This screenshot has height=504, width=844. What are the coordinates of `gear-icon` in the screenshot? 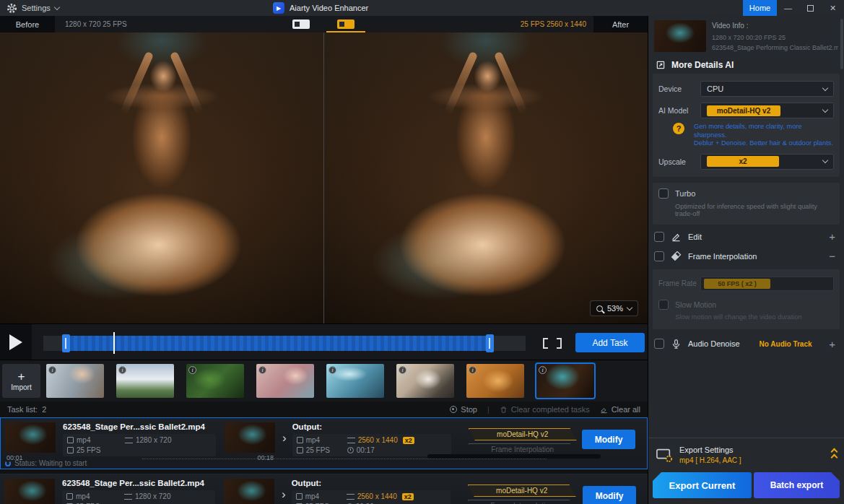 It's located at (12, 9).